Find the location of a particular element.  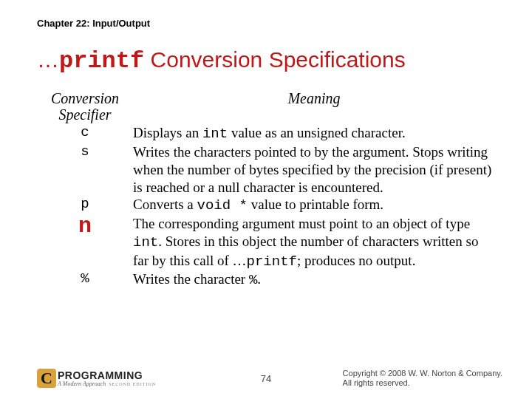

logo-subtitle: A Modern Approach is located at coordinates (81, 384).